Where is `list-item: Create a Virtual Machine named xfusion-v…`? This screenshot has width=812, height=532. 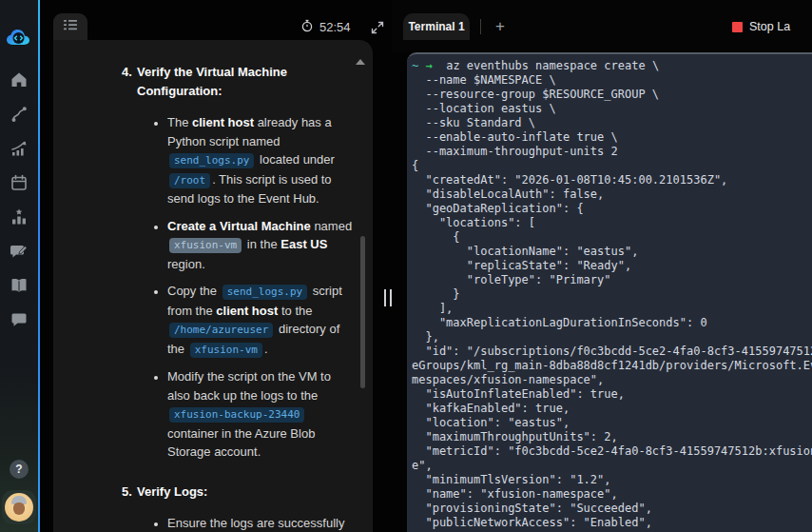 list-item: Create a Virtual Machine named xfusion-v… is located at coordinates (261, 246).